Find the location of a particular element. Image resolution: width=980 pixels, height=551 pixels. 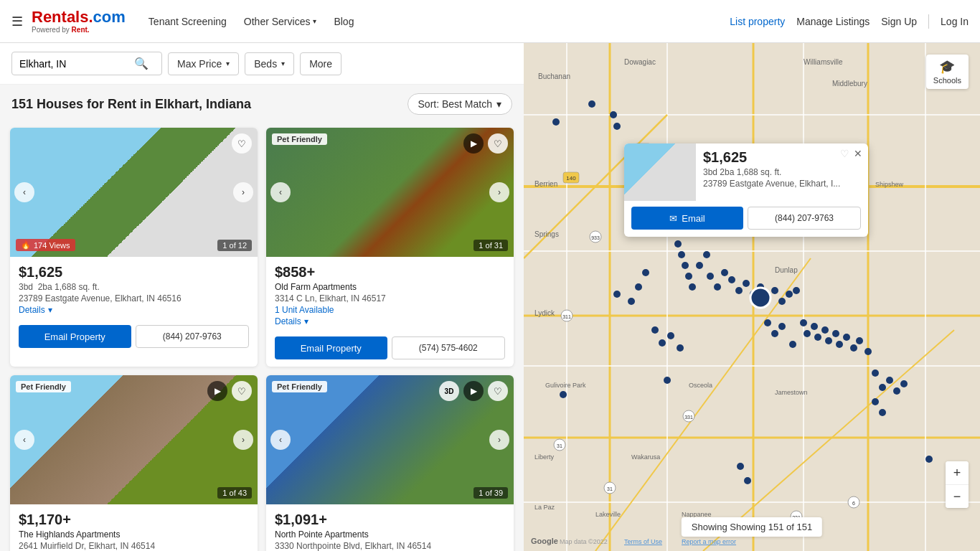

card-icons: ▶ ♡ is located at coordinates (486, 143).